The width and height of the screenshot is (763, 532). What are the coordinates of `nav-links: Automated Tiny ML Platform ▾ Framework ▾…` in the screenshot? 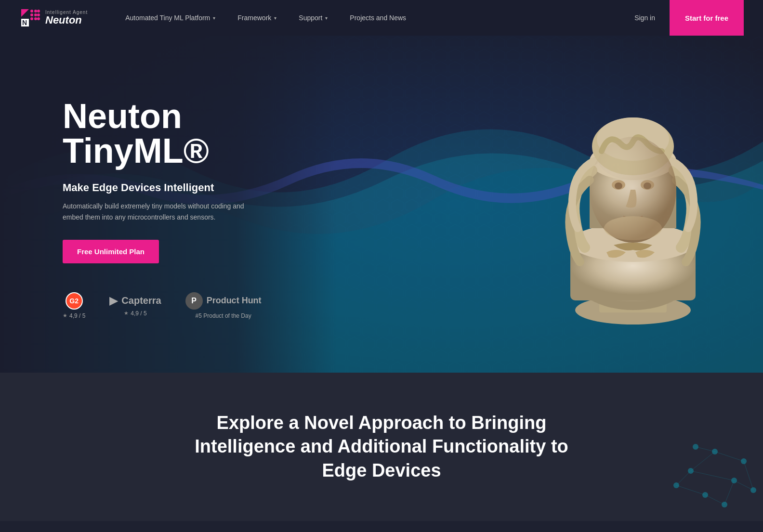 It's located at (373, 18).